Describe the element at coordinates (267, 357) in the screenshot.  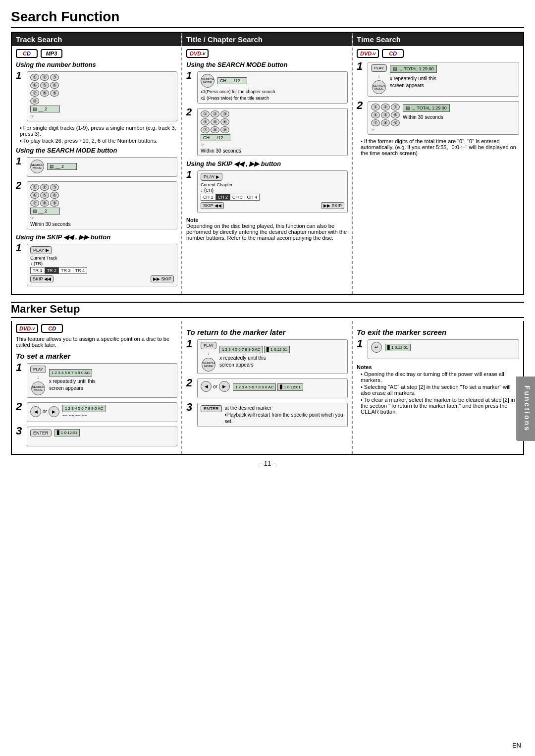
I see `return-marker-step-1: 1 PLAY ↓ SEARCH MODE` at that location.